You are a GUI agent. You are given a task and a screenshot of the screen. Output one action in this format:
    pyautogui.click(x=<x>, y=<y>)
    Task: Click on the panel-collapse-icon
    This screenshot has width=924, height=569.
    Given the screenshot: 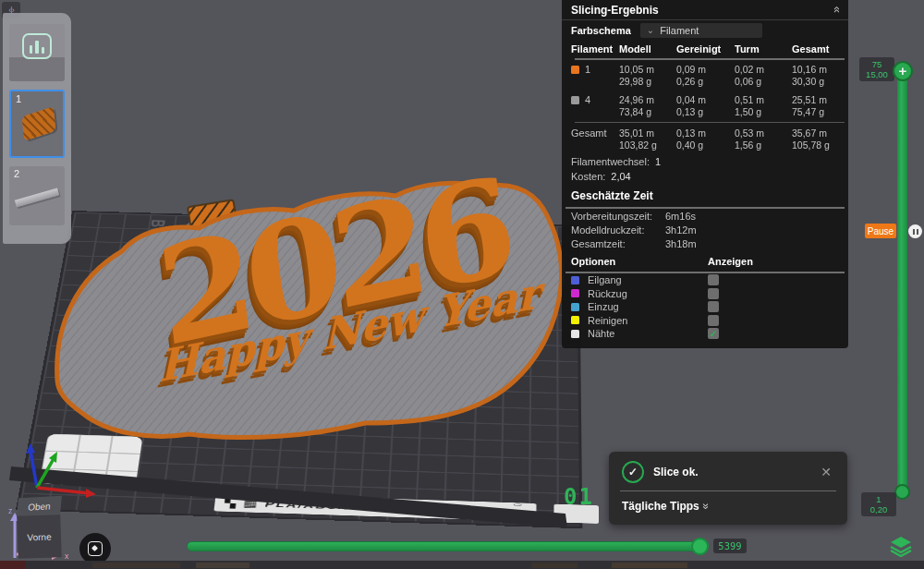 What is the action you would take?
    pyautogui.click(x=835, y=9)
    